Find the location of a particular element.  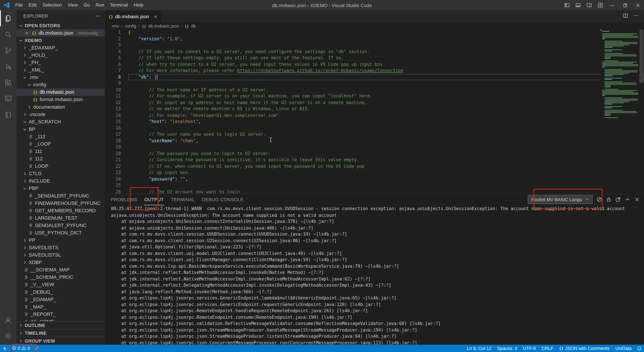

status-json-with-comments: {}JSON with Comments is located at coordinates (584, 348).